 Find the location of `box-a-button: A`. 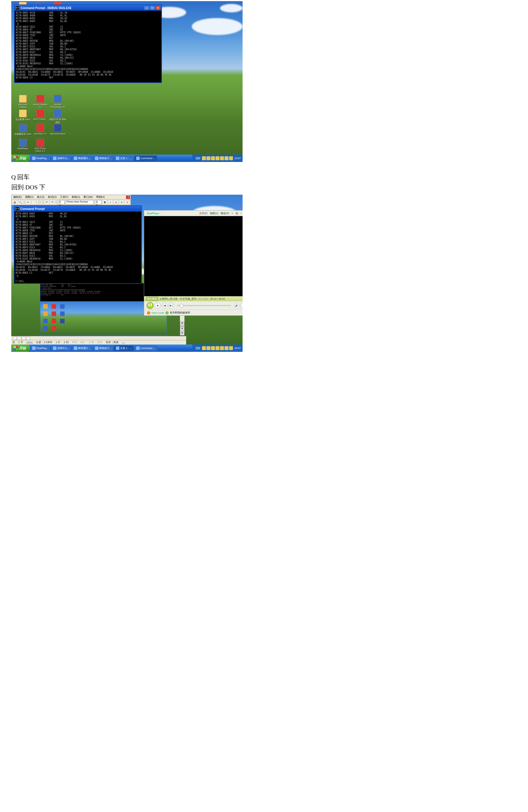

box-a-button: A is located at coordinates (116, 202).